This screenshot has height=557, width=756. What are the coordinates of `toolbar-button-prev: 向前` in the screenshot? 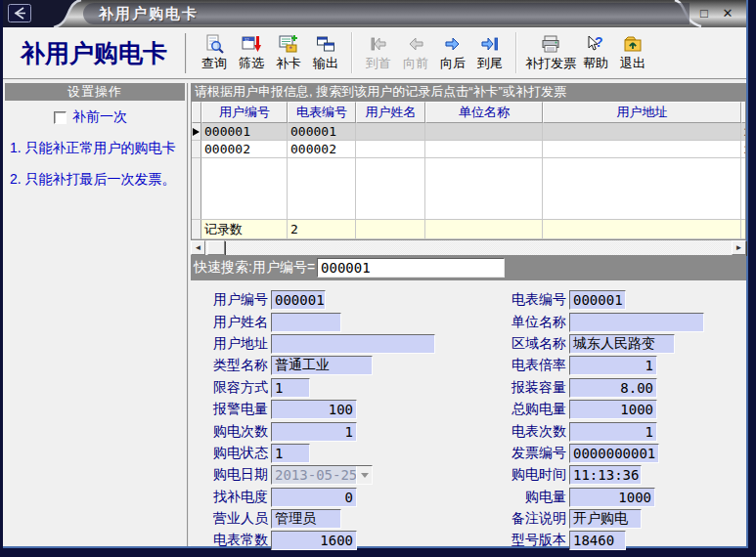 It's located at (416, 53).